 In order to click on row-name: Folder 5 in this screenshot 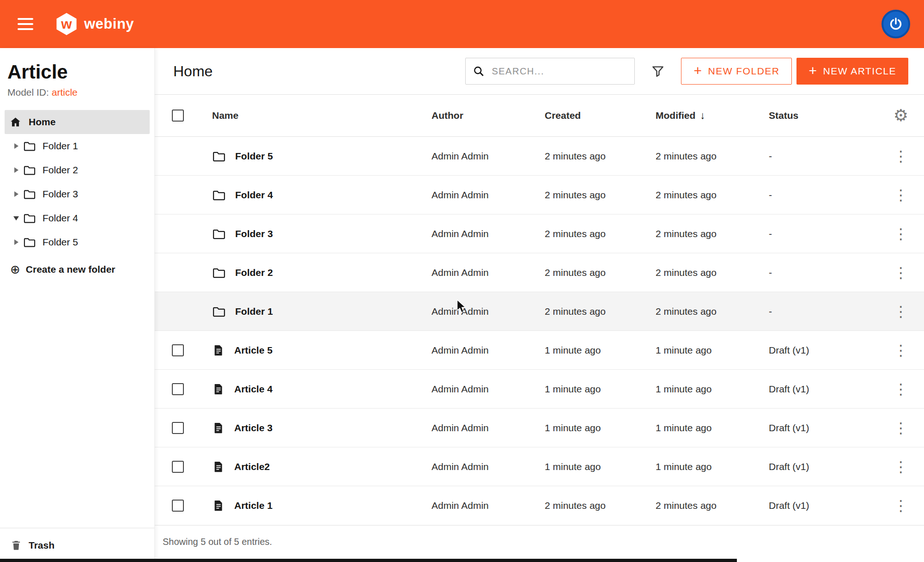, I will do `click(254, 156)`.